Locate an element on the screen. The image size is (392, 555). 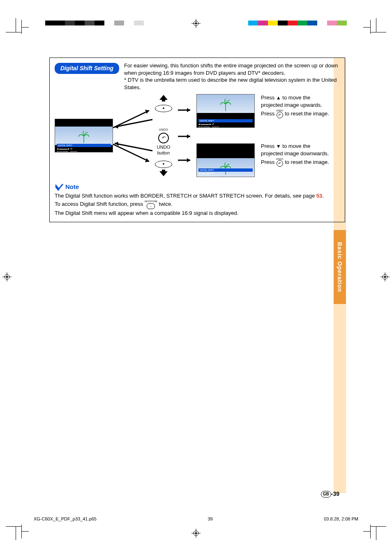
crop-mark-bottom-right is located at coordinates (376, 530).